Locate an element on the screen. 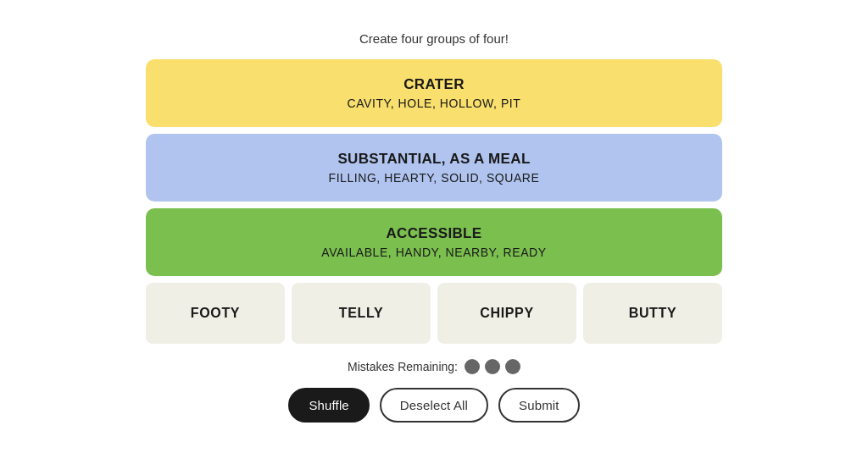  mistakes-label: Mistakes Remaining: is located at coordinates (403, 367).